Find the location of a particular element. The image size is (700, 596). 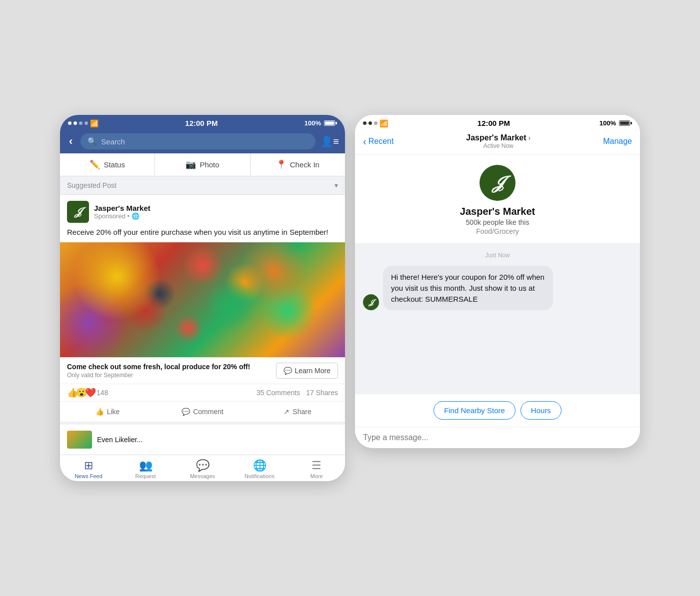

news-feed-label: News Feed is located at coordinates (88, 476).